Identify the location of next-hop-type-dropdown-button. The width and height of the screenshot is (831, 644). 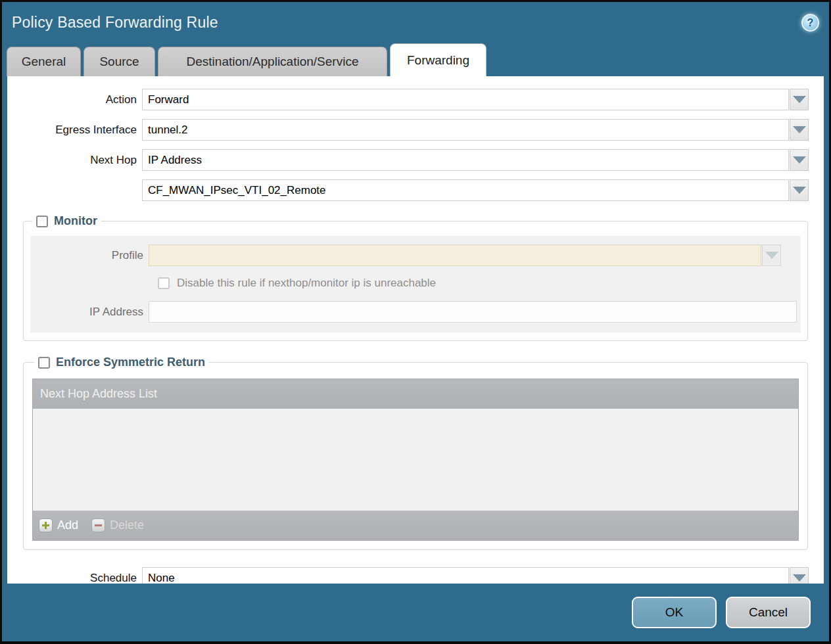
(799, 160).